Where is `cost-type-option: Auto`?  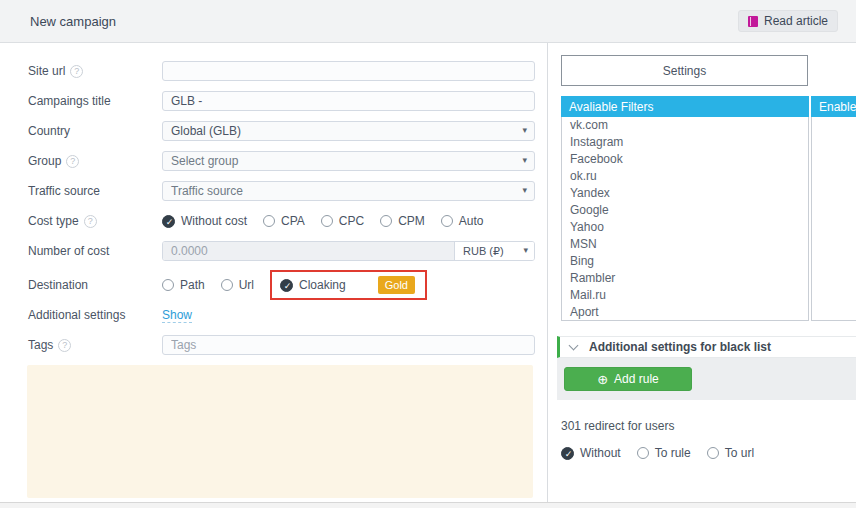
cost-type-option: Auto is located at coordinates (462, 221).